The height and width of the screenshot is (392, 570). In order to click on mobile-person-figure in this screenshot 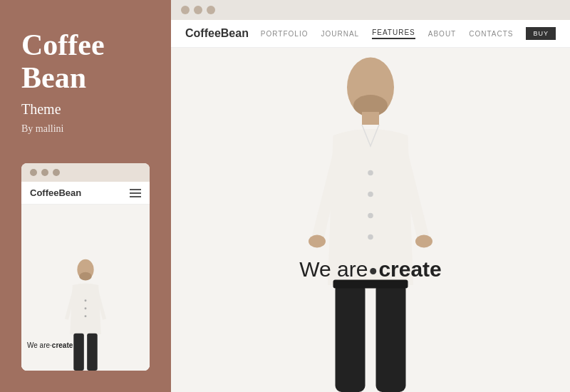, I will do `click(86, 314)`.